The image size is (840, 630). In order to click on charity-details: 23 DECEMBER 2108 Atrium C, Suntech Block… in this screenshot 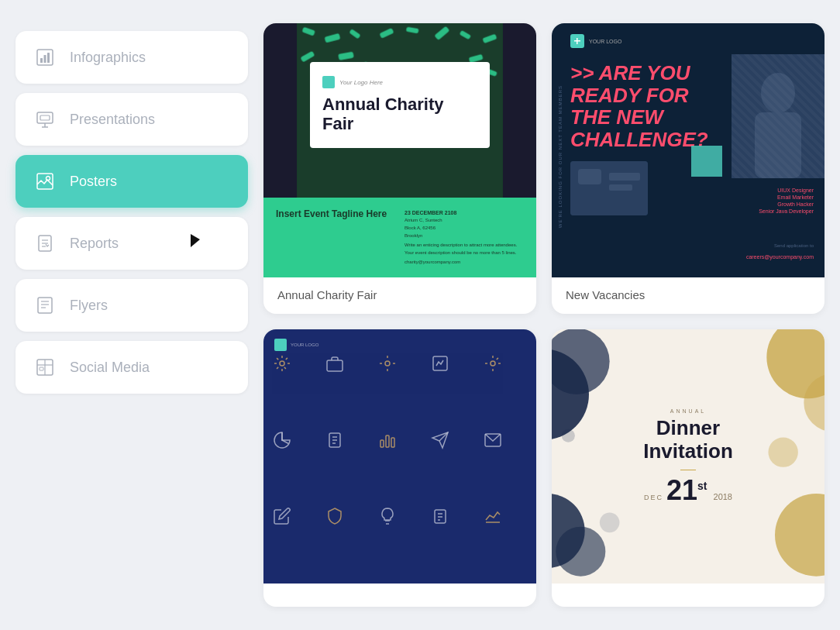, I will do `click(464, 237)`.